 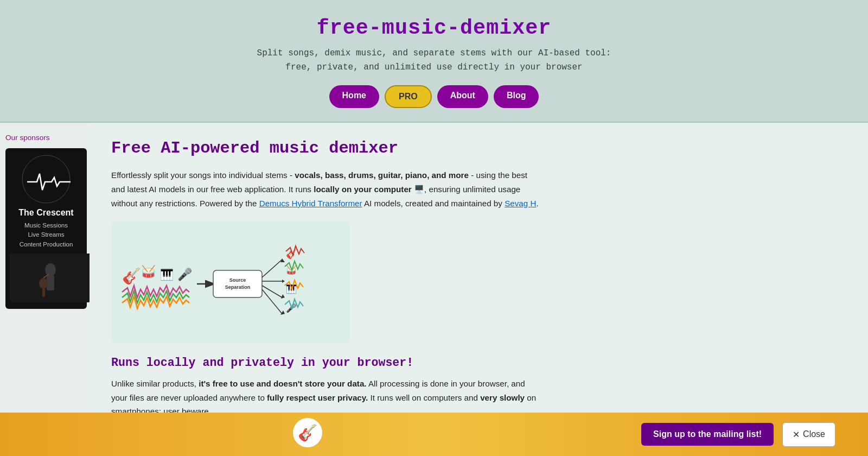 I want to click on close-x: ✕, so click(x=796, y=434).